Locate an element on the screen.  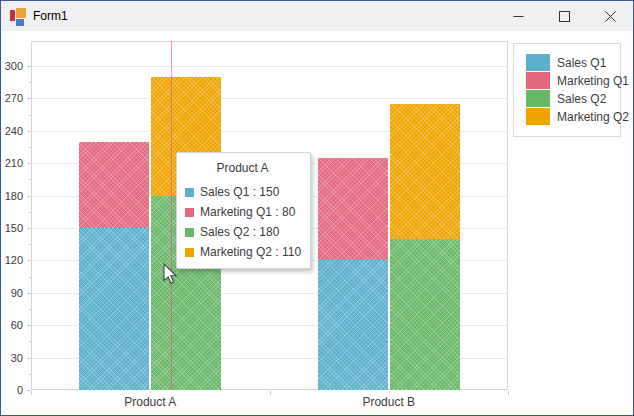
tooltip: Product A Sales Q1 : 150Marketing Q1 : 8… is located at coordinates (244, 210).